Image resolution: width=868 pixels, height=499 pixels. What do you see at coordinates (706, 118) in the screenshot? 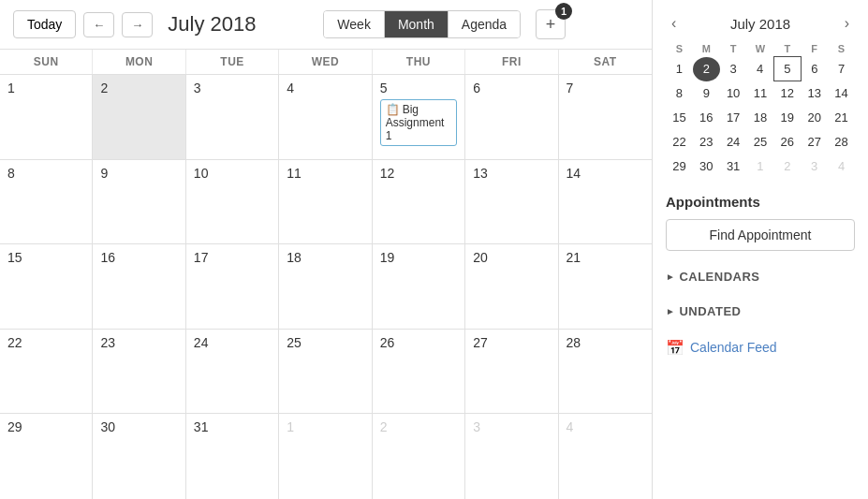
I see `mini-date-cell: 16` at bounding box center [706, 118].